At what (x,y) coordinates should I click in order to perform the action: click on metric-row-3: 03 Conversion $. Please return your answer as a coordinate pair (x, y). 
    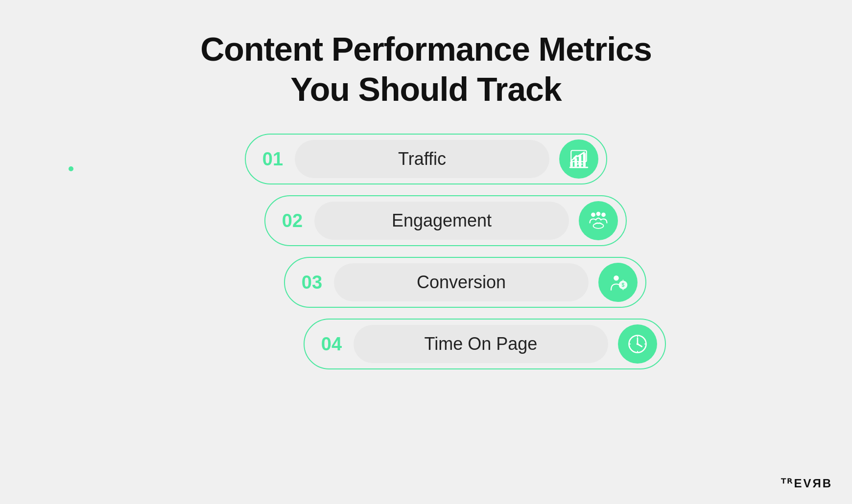
    Looking at the image, I should click on (426, 282).